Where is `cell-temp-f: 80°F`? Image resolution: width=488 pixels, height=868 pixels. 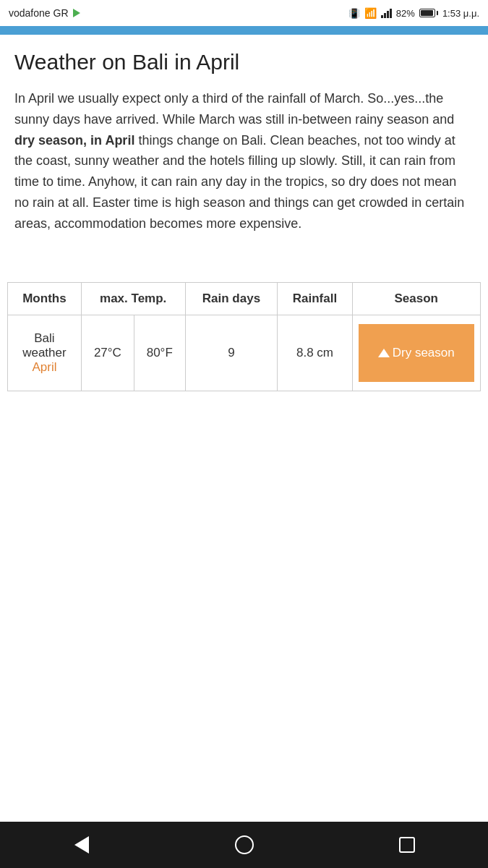 cell-temp-f: 80°F is located at coordinates (159, 353).